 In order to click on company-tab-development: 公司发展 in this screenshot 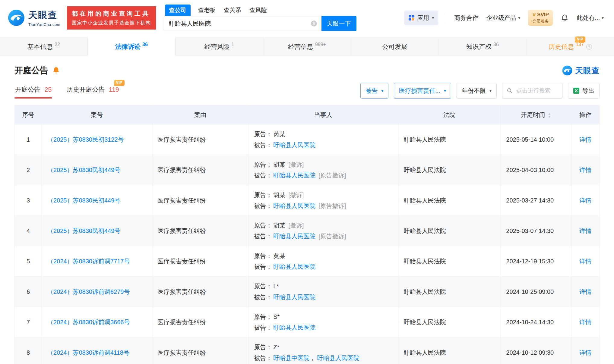, I will do `click(395, 47)`.